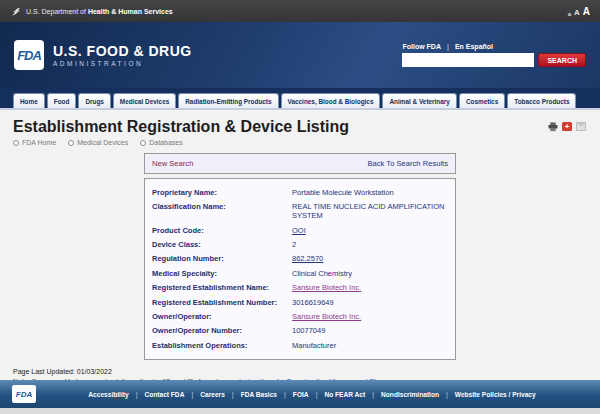 The height and width of the screenshot is (414, 600). I want to click on row-value: OOI, so click(370, 230).